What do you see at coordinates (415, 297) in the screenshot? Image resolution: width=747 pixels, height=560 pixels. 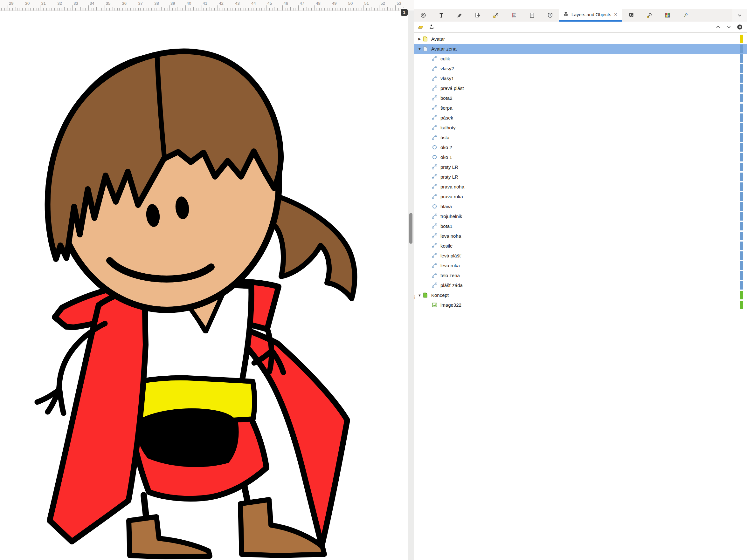 I see `panel-resize-grip: ⁞` at bounding box center [415, 297].